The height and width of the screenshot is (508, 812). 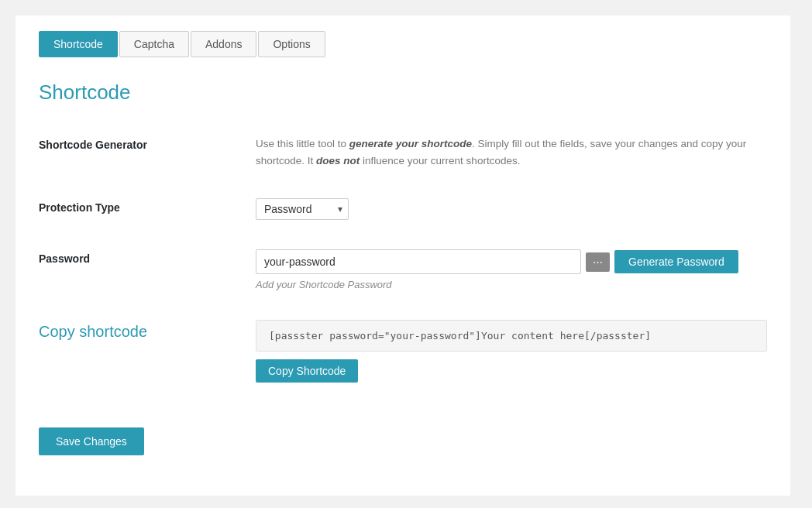 I want to click on password-input, so click(x=418, y=262).